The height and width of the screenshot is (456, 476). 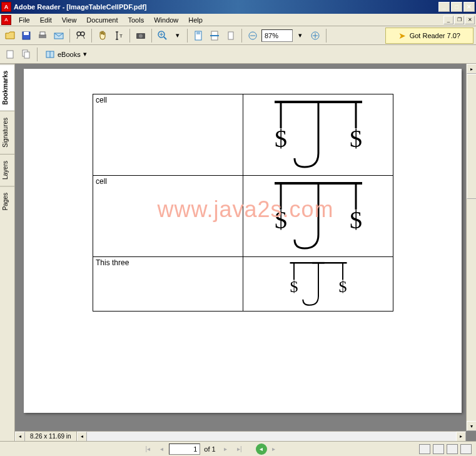 What do you see at coordinates (195, 20) in the screenshot?
I see `menu-help: Help` at bounding box center [195, 20].